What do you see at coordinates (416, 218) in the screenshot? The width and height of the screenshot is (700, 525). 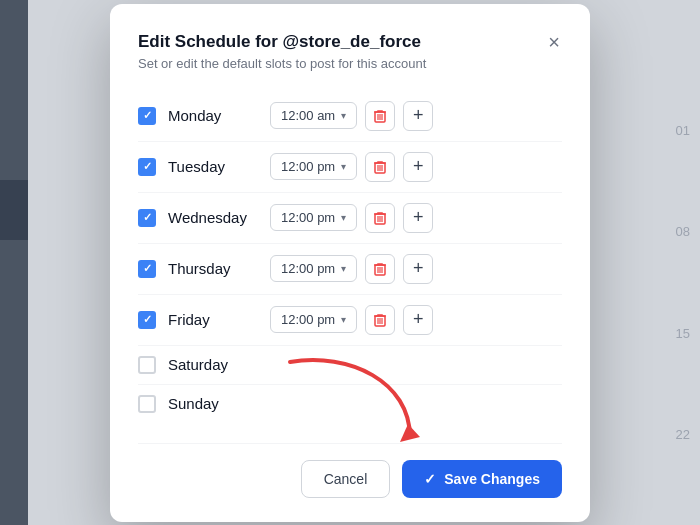 I see `time-slots-wednesday: 12:00 pm▾+` at bounding box center [416, 218].